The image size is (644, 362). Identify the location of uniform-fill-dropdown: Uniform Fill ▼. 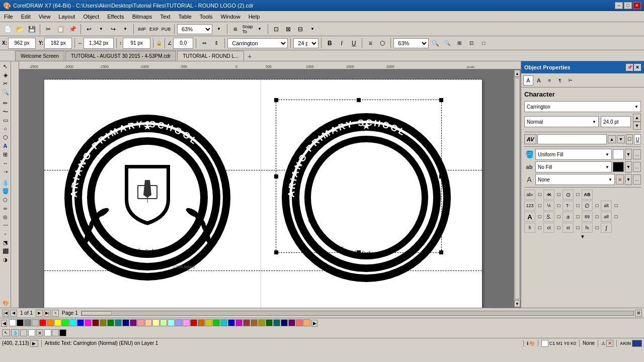
(574, 154).